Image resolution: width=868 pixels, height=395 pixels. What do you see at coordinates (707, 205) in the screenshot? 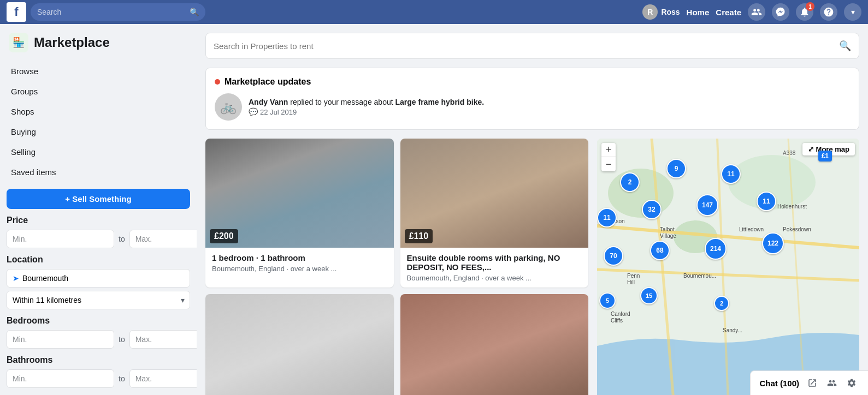
I see `map-cluster: 147` at bounding box center [707, 205].